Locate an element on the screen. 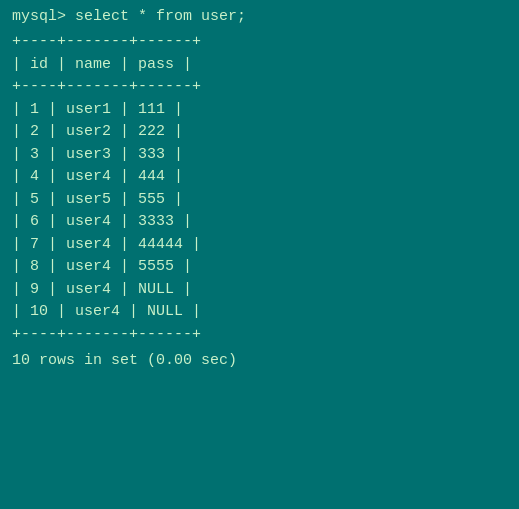 The image size is (519, 509). table-row: | 8 | user4 | 5555 | is located at coordinates (260, 268).